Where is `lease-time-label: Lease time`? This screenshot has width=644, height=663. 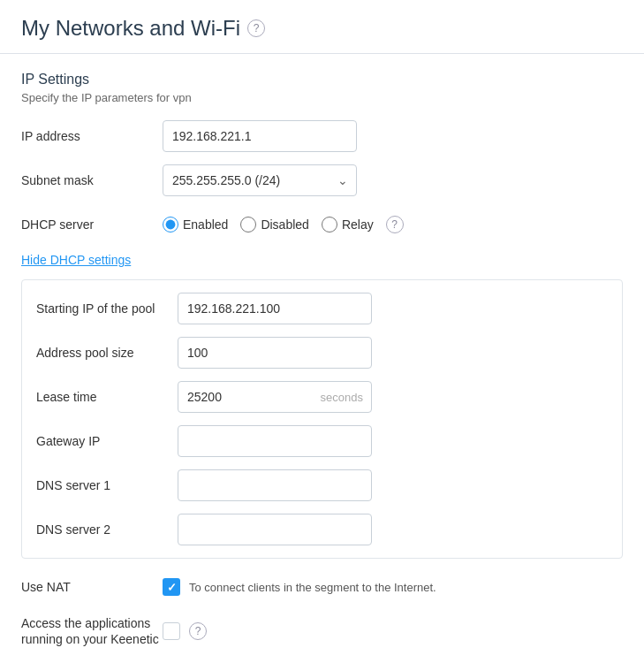 lease-time-label: Lease time is located at coordinates (107, 397).